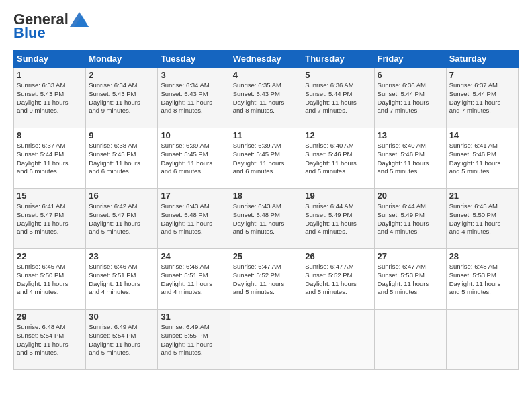  Describe the element at coordinates (122, 340) in the screenshot. I see `calendar-day-cell: 30Sunrise: 6:49 AM Sunset: 5:54 PM Dayli…` at that location.